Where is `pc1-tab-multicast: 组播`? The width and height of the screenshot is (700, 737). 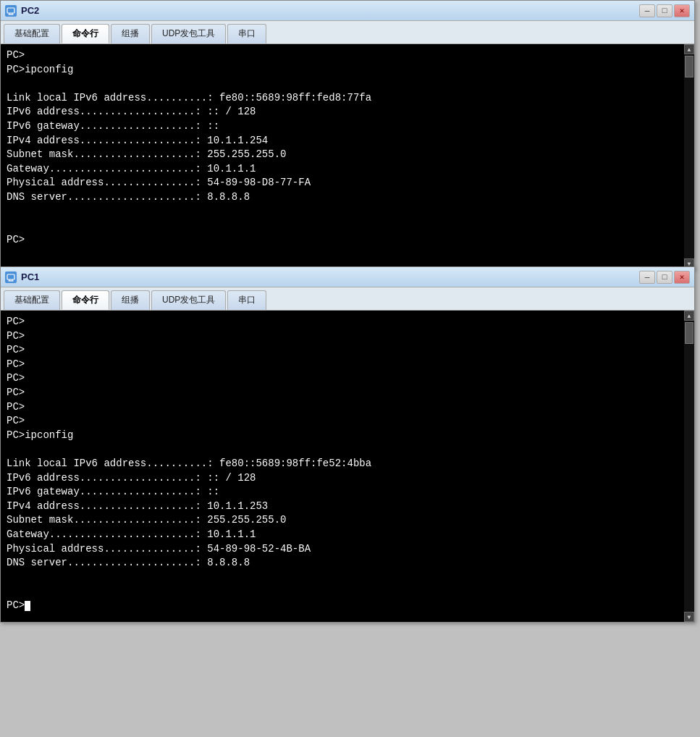
pc1-tab-multicast: 组播 is located at coordinates (130, 300).